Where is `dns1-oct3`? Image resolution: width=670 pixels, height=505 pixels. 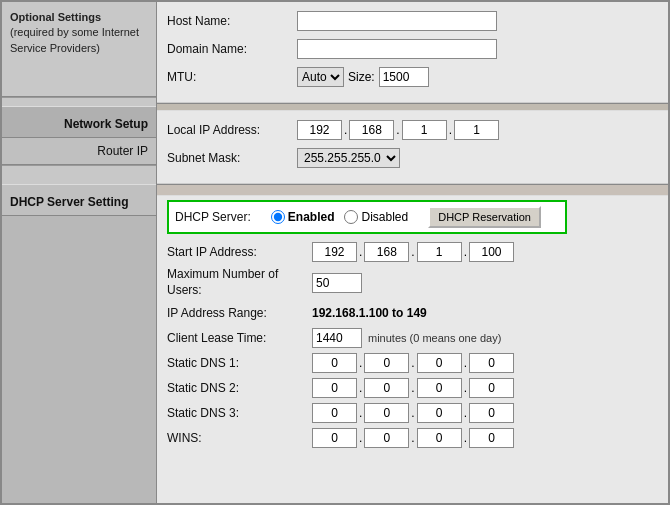
dns1-oct3 is located at coordinates (440, 363).